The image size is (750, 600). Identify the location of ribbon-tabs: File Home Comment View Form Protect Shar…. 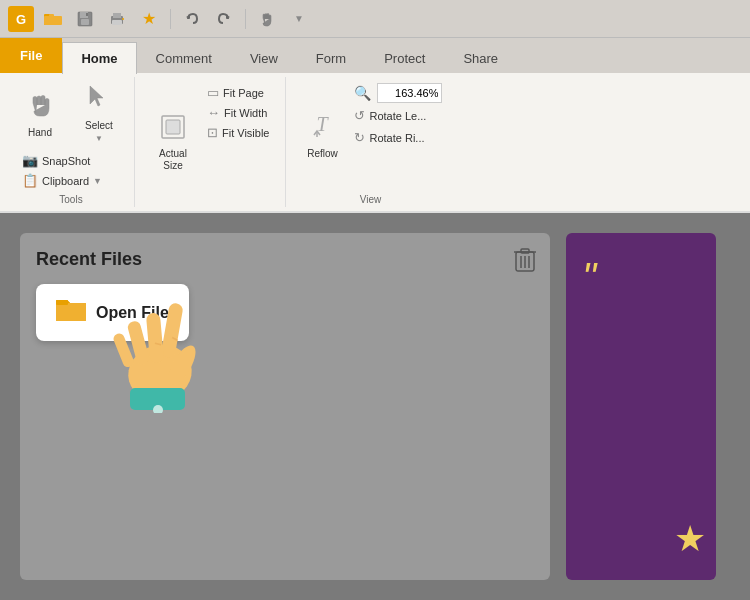
(375, 56).